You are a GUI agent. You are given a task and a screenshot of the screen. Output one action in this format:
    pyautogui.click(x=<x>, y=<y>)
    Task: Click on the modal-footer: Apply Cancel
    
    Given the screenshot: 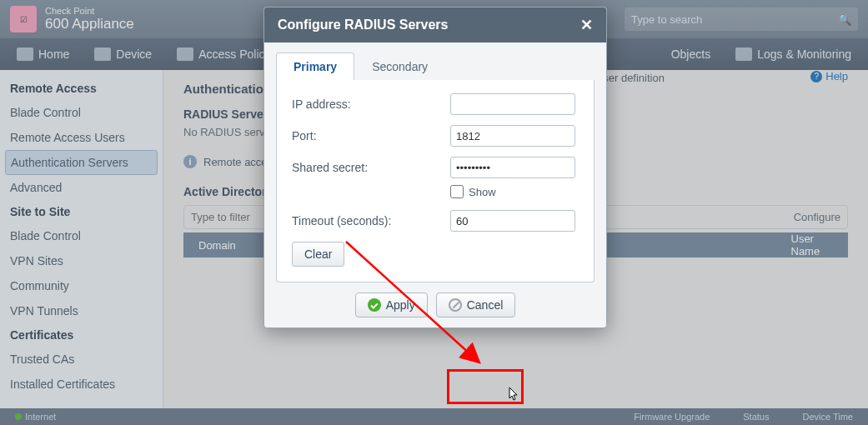 What is the action you would take?
    pyautogui.click(x=435, y=305)
    